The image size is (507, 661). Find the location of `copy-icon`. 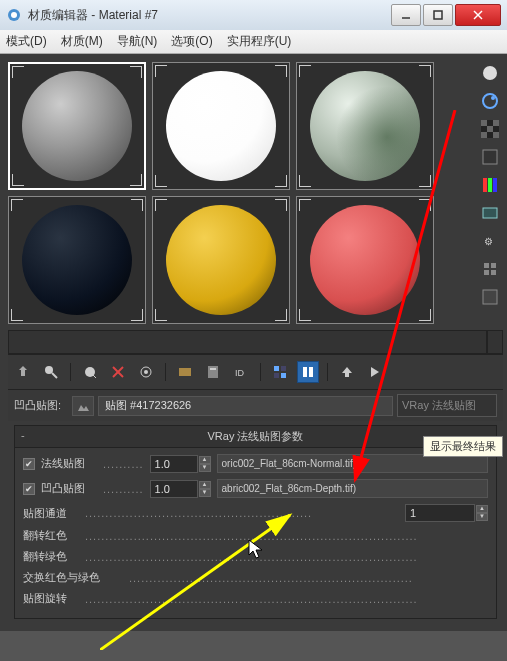

copy-icon is located at coordinates (146, 372).